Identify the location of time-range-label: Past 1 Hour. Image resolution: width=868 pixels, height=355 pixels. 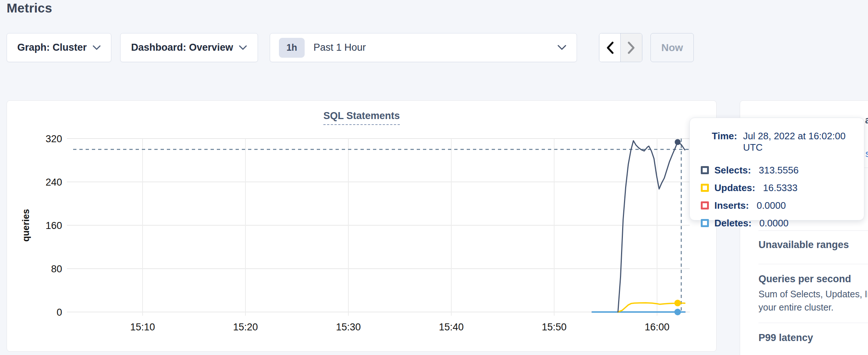
(435, 48).